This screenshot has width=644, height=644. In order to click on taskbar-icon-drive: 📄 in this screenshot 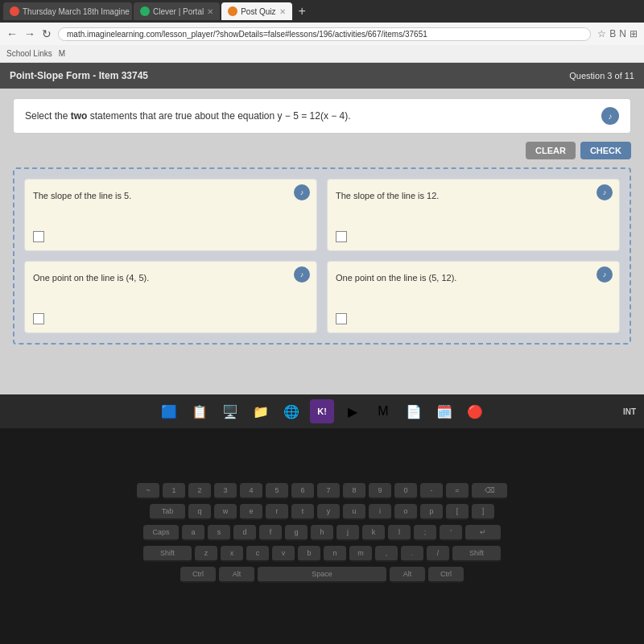, I will do `click(414, 411)`.